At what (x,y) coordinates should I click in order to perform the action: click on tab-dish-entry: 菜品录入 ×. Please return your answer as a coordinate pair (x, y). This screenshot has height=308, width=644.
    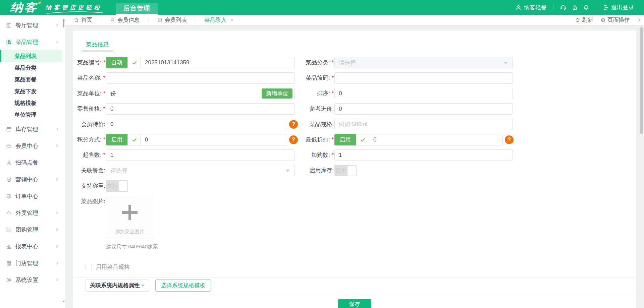
    Looking at the image, I should click on (219, 20).